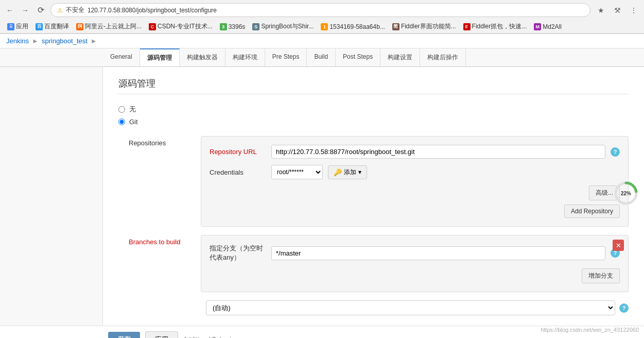  What do you see at coordinates (618, 245) in the screenshot?
I see `delete-branch-button: ✕` at bounding box center [618, 245].